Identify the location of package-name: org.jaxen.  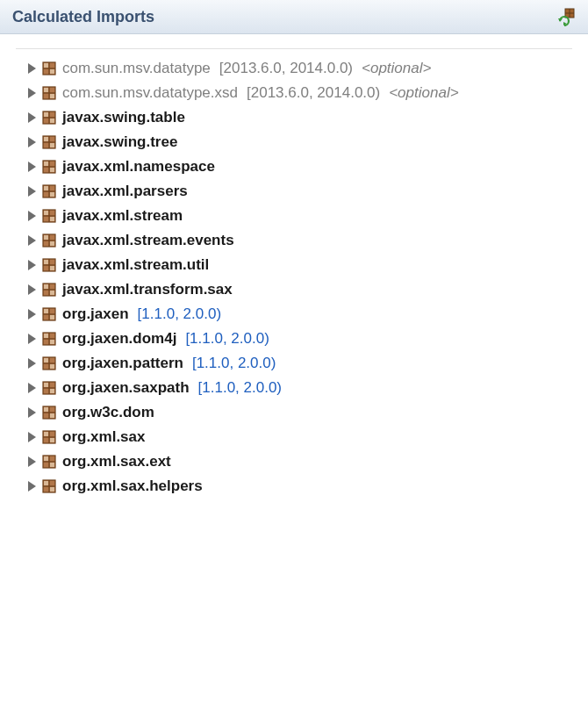
(96, 314).